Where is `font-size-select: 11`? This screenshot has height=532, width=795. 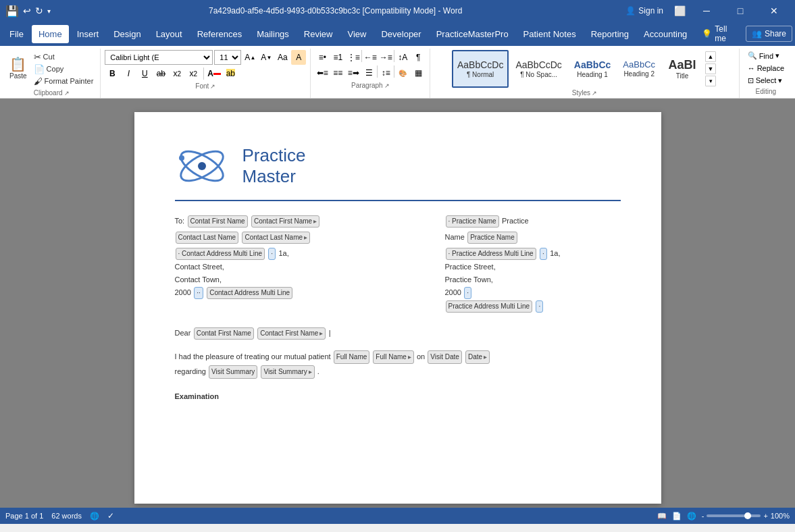
font-size-select: 11 is located at coordinates (228, 57).